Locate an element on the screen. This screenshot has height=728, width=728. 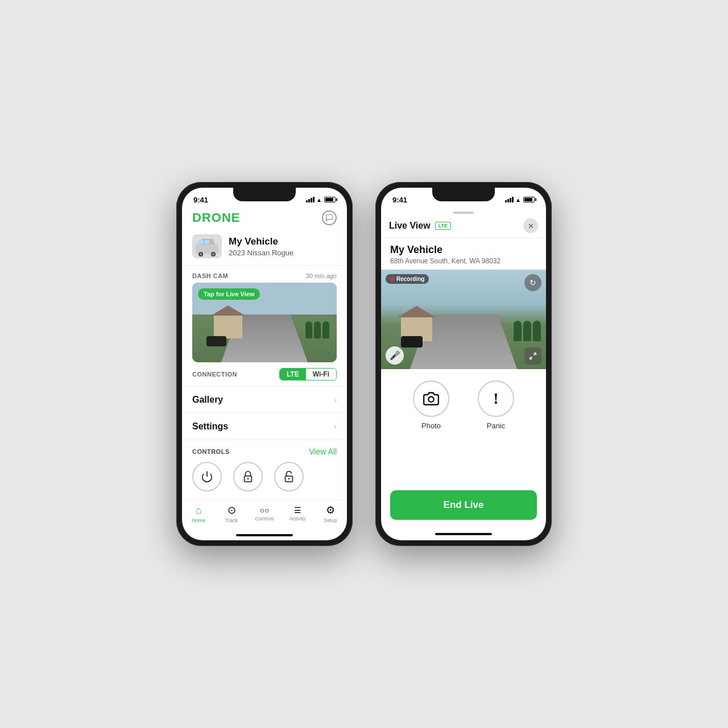
tap-live-view-btn: Tap for Live View is located at coordinates (229, 294).